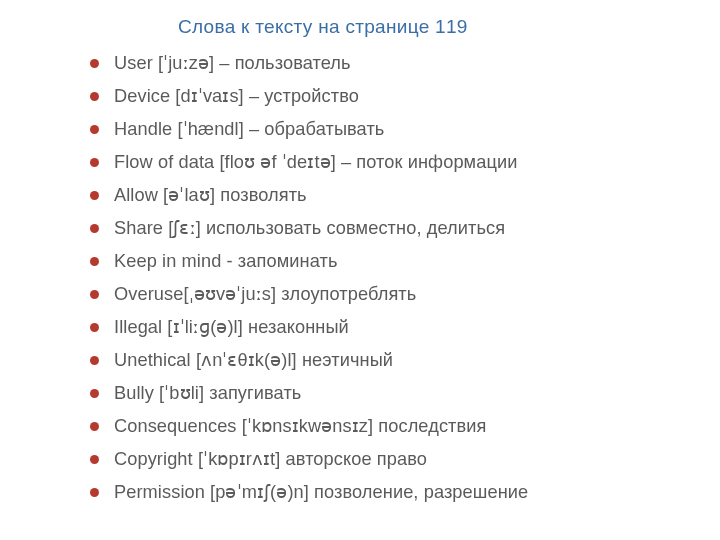 This screenshot has width=720, height=540. What do you see at coordinates (388, 96) in the screenshot?
I see `list-item: Device [dɪˈvaɪs] – устройство` at bounding box center [388, 96].